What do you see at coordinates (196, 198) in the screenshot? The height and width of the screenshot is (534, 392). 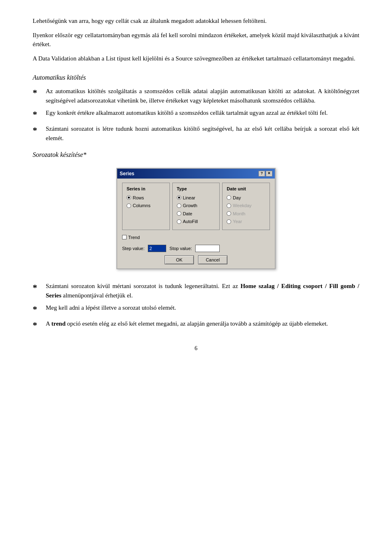 I see `radio-linear: Linear` at bounding box center [196, 198].